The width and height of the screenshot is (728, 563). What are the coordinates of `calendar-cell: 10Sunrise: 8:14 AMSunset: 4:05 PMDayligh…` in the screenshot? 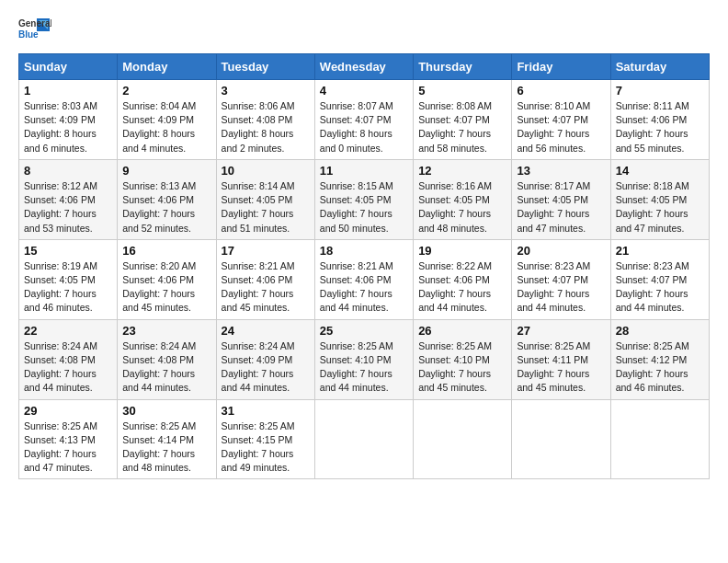 It's located at (265, 199).